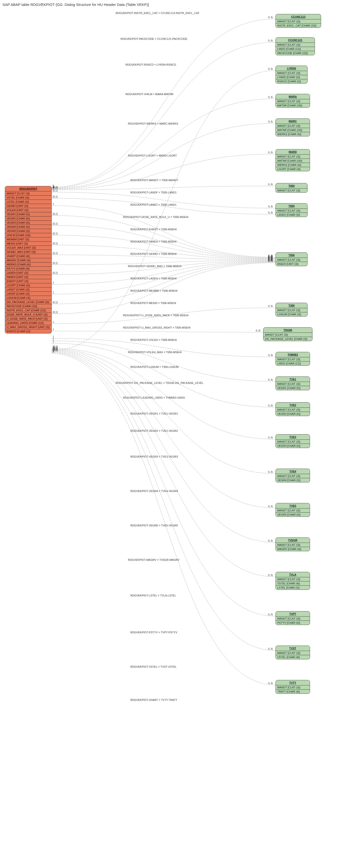  I want to click on entity-field: GEWEI_MAX [UNIT (3)], so click(28, 252).